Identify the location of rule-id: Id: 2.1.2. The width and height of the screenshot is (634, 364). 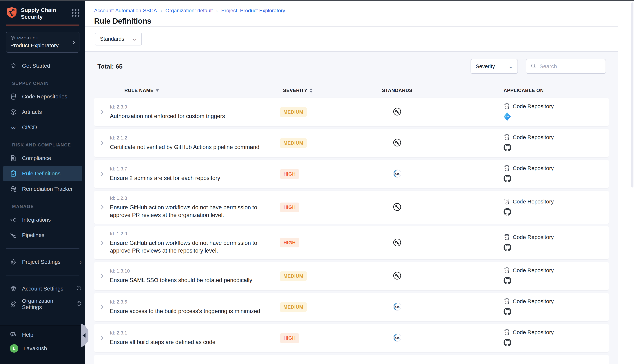
(193, 138).